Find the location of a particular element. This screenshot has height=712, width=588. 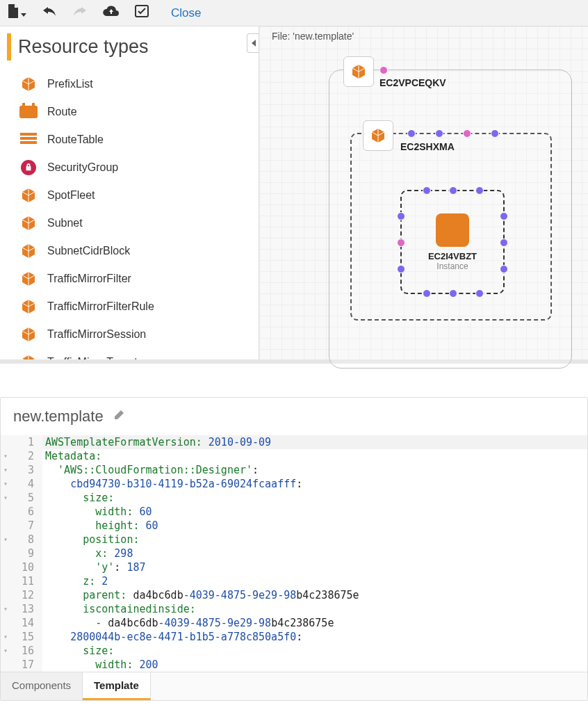

resource-label: PrefixList is located at coordinates (70, 84).